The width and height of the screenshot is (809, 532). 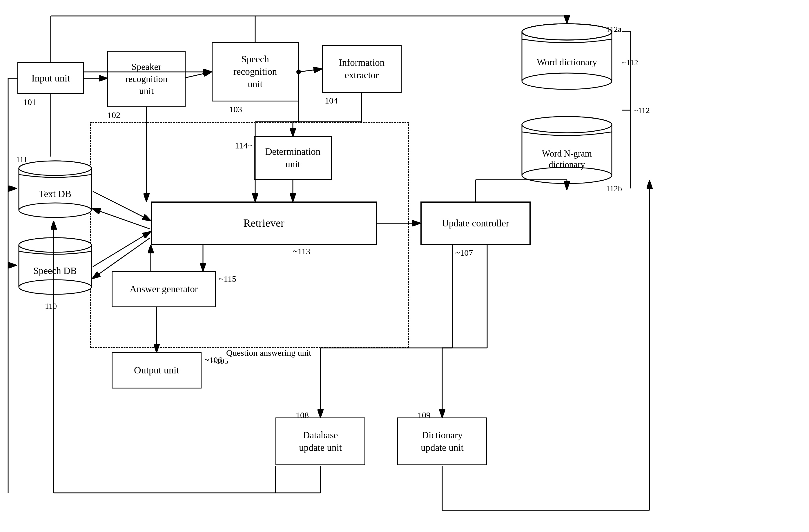 What do you see at coordinates (476, 223) in the screenshot?
I see `update-controller-box: Update controller` at bounding box center [476, 223].